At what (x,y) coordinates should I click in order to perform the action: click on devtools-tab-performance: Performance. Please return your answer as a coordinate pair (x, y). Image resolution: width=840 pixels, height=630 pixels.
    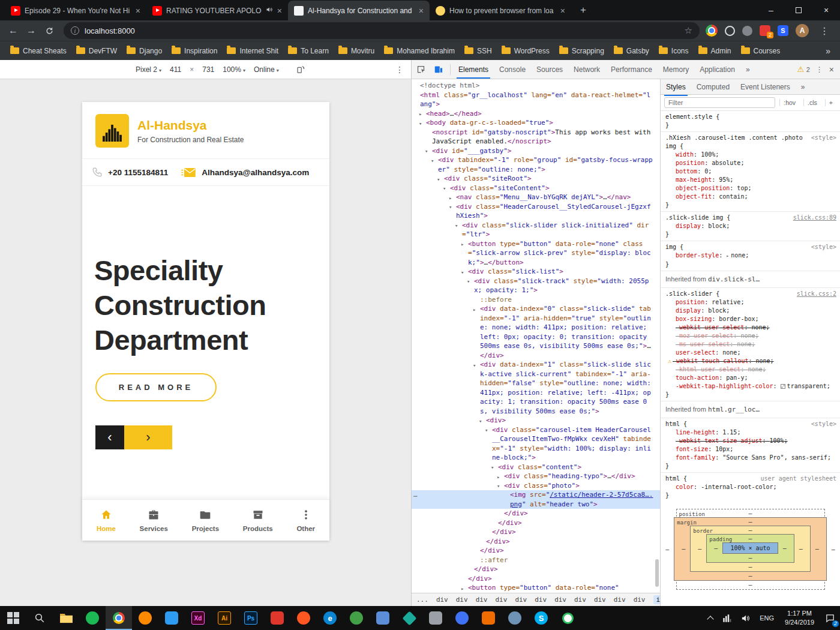
    Looking at the image, I should click on (631, 70).